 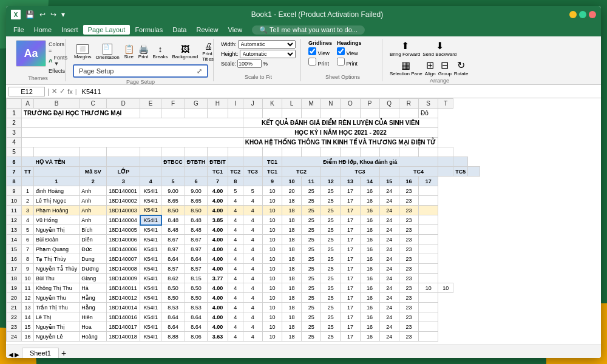 I want to click on breaks-button: ↕ Breaks, so click(x=160, y=52).